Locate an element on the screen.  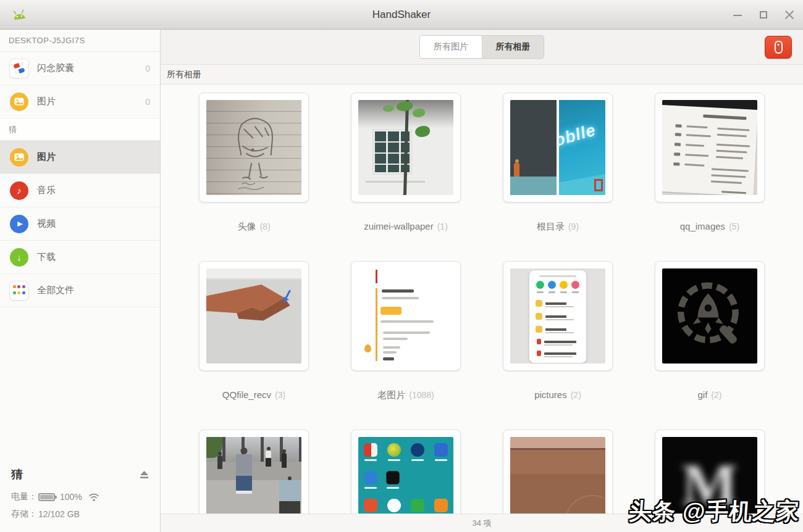
storage-value: 12/102 GB is located at coordinates (59, 514).